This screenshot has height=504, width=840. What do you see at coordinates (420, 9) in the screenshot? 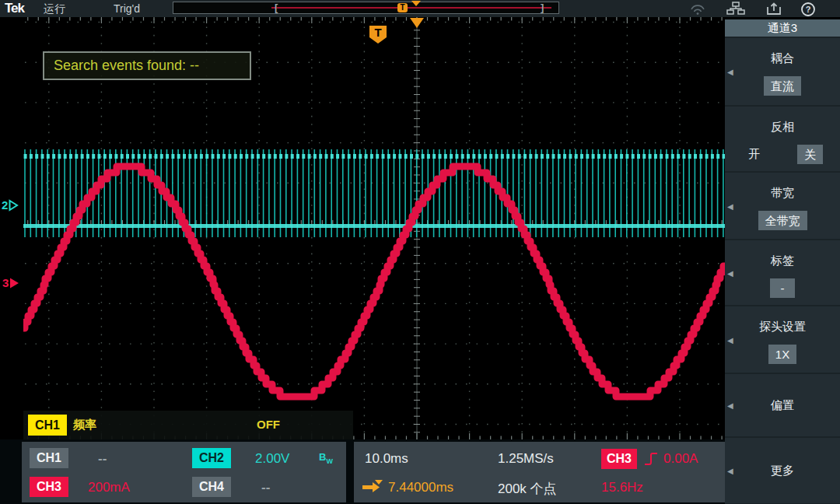
I see `top-status-bar: Tek 运行 Trig'd [ ] T ?` at bounding box center [420, 9].